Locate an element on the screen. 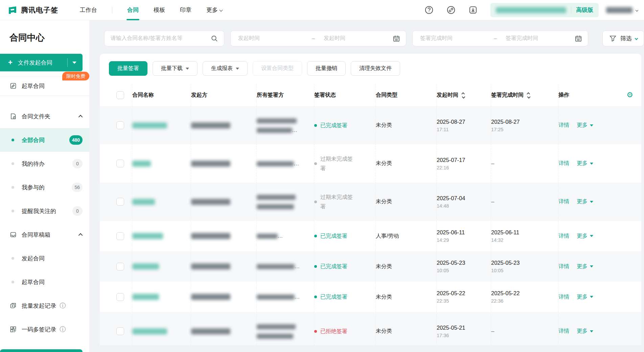 Image resolution: width=644 pixels, height=352 pixels. gear-icon: ⚙ is located at coordinates (630, 95).